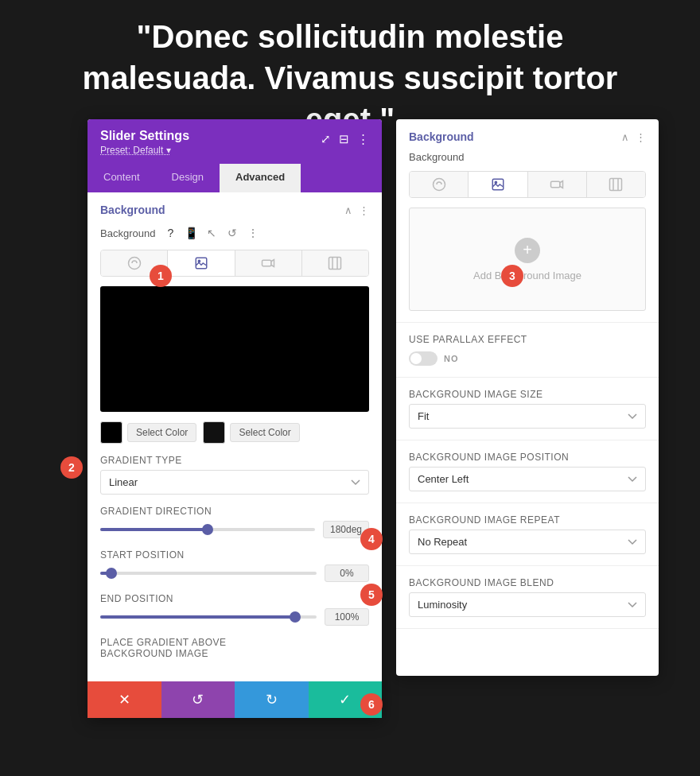 The image size is (700, 776). Describe the element at coordinates (127, 234) in the screenshot. I see `bg-type-label: Background` at that location.